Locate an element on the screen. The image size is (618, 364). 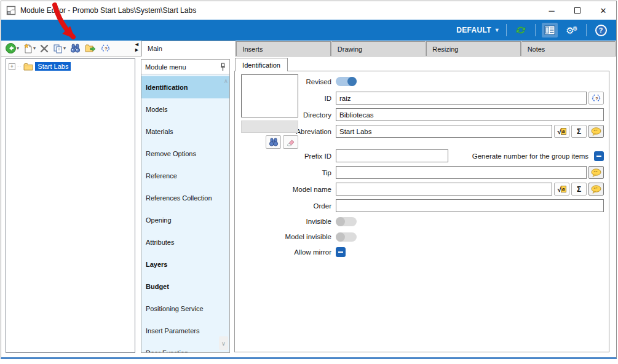
refresh-button is located at coordinates (521, 30).